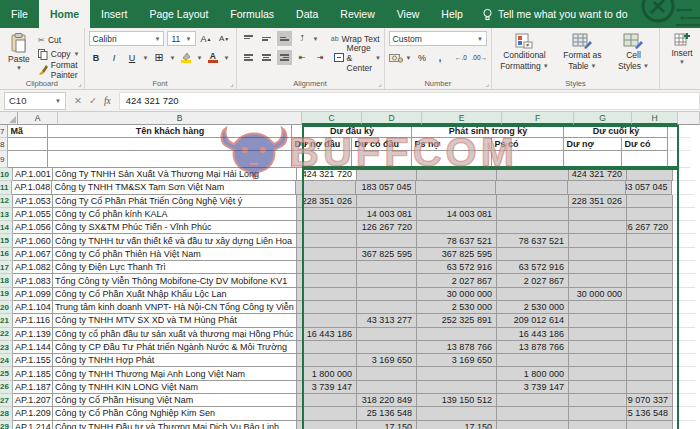 This screenshot has height=429, width=700. What do you see at coordinates (175, 348) in the screenshot?
I see `cell-name-23: Công ty CP Đầu Tư Phát triển Ngành Nước …` at bounding box center [175, 348].